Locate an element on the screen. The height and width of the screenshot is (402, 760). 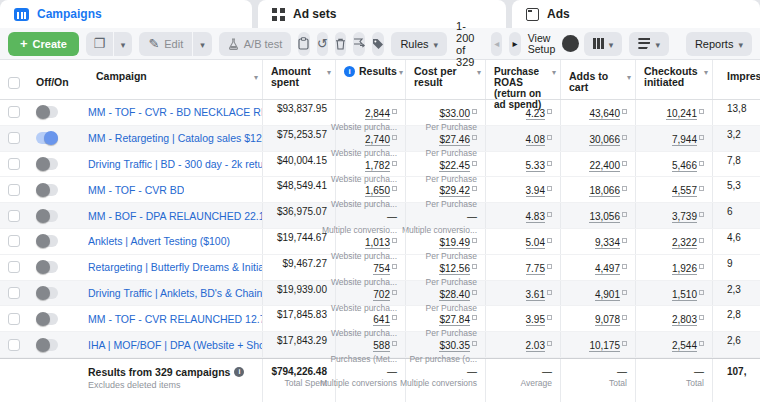
checkouts-initiated-cell: 1,510 is located at coordinates (674, 294).